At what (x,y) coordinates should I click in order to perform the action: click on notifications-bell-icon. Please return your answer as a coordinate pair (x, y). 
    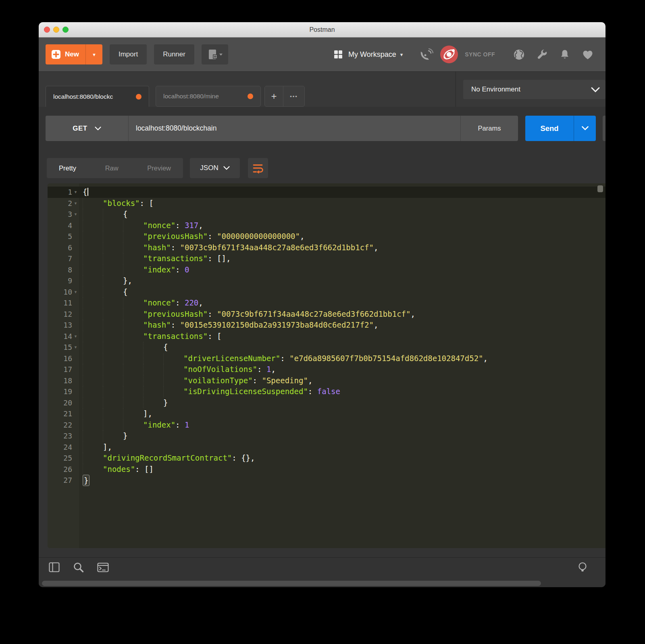
    Looking at the image, I should click on (565, 55).